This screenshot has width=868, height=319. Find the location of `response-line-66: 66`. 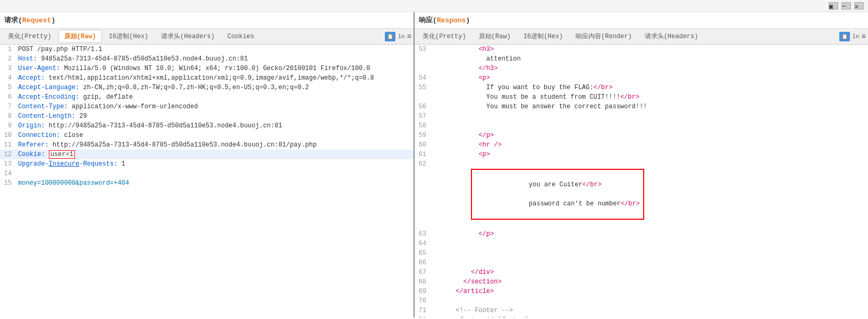

response-line-66: 66 is located at coordinates (641, 263).